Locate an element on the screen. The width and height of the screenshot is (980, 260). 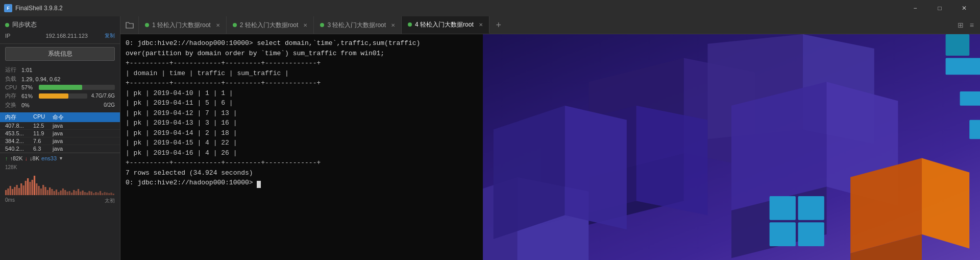
table-row-5: | pk | 2019-04-14 | 2 | 18 | is located at coordinates (302, 133).